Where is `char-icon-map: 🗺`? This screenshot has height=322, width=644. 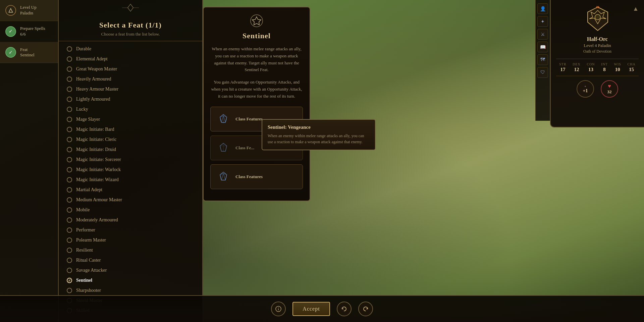 char-icon-map: 🗺 is located at coordinates (543, 60).